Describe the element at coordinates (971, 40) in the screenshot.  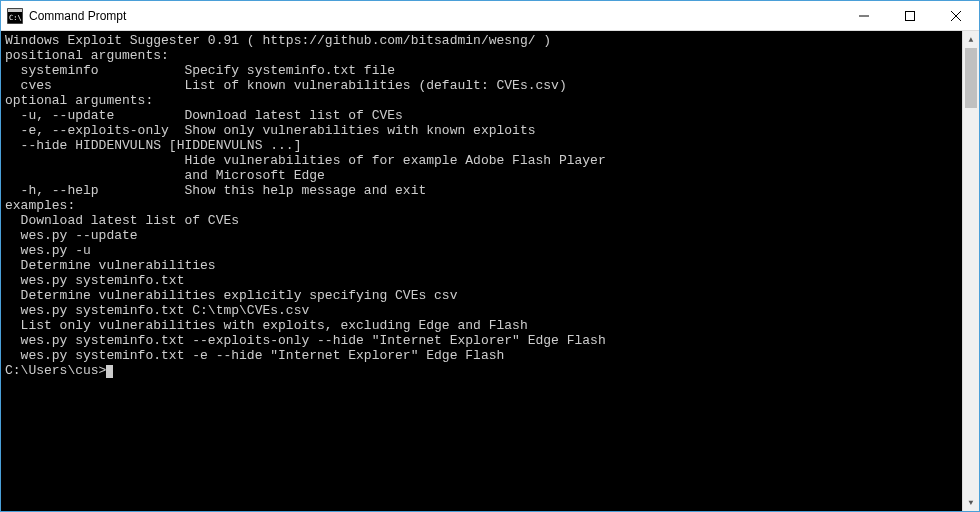
I see `scroll-up-arrow: ▲` at that location.